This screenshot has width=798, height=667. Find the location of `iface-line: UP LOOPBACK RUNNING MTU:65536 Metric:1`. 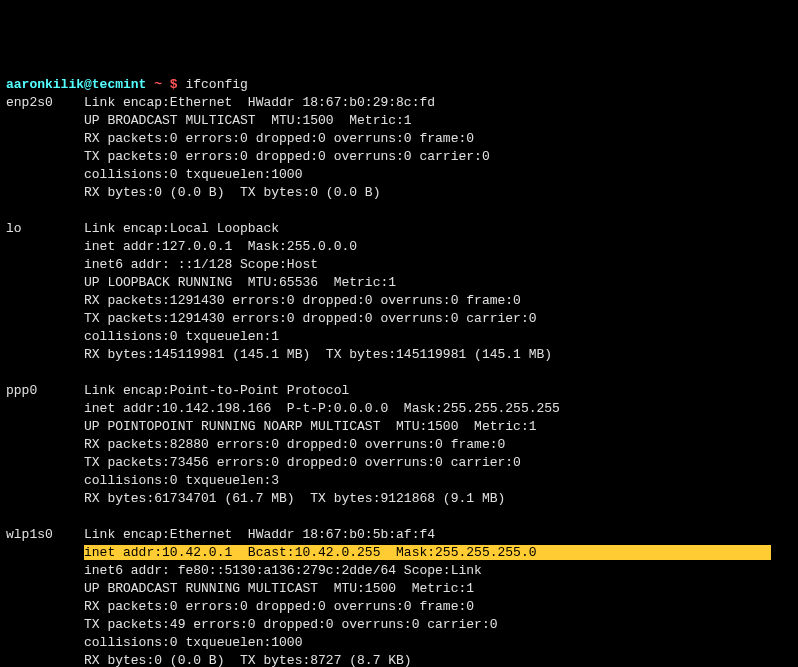

iface-line: UP LOOPBACK RUNNING MTU:65536 Metric:1 is located at coordinates (240, 282).